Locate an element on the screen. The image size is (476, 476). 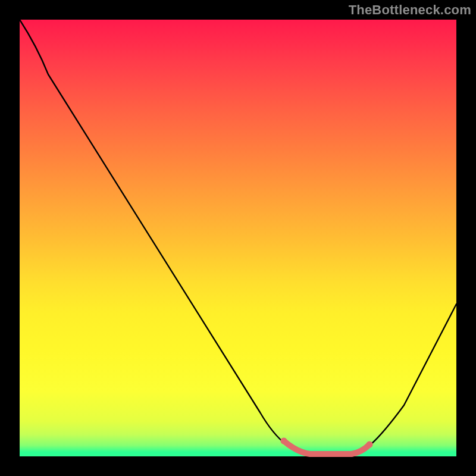
marker-dot-left is located at coordinates (284, 441).